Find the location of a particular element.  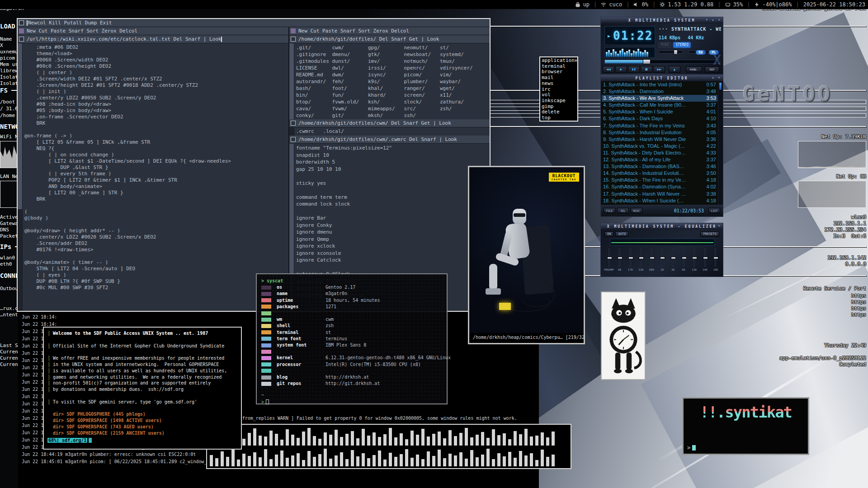

playlist-misc-button: MISC is located at coordinates (637, 211).